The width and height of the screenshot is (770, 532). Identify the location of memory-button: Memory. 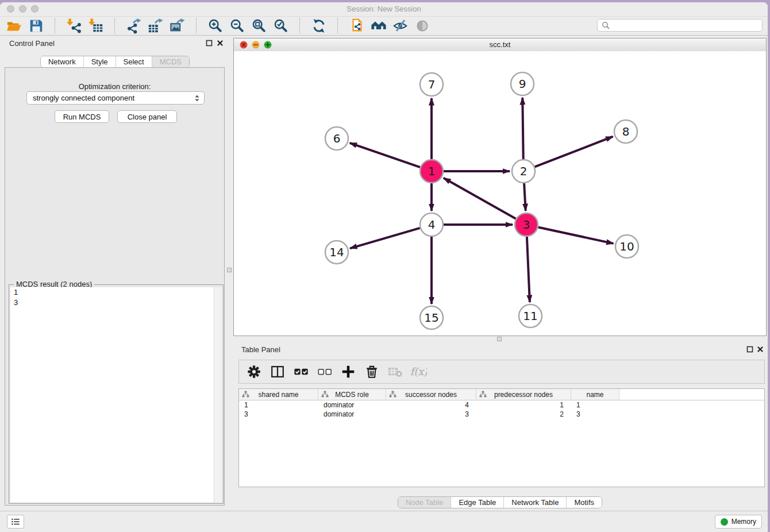
(738, 522).